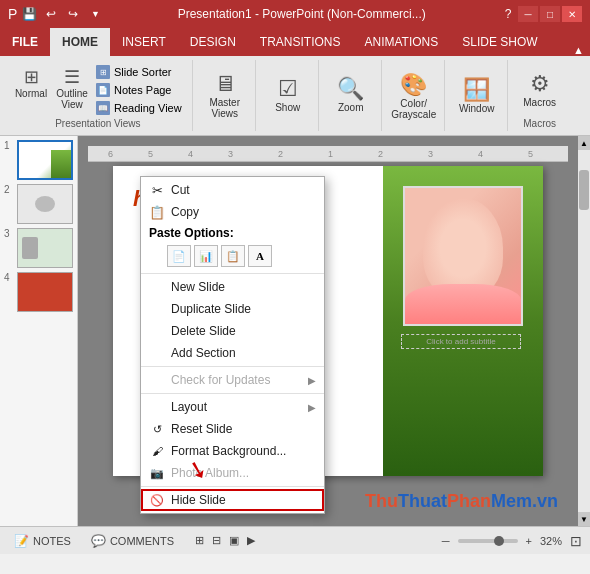 The width and height of the screenshot is (590, 574). Describe the element at coordinates (72, 88) in the screenshot. I see `outline-view-button: ☰ OutlineView` at that location.